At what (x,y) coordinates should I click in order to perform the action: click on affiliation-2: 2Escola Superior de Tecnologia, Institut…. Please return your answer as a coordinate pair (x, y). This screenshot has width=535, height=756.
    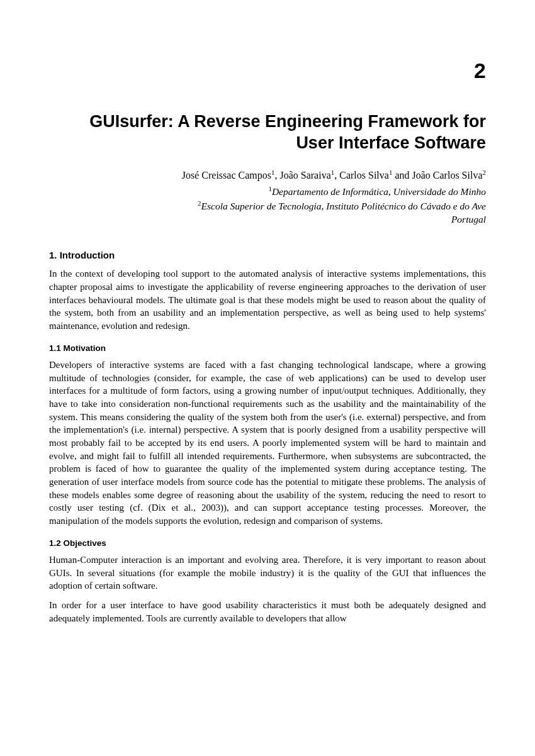
    Looking at the image, I should click on (268, 206).